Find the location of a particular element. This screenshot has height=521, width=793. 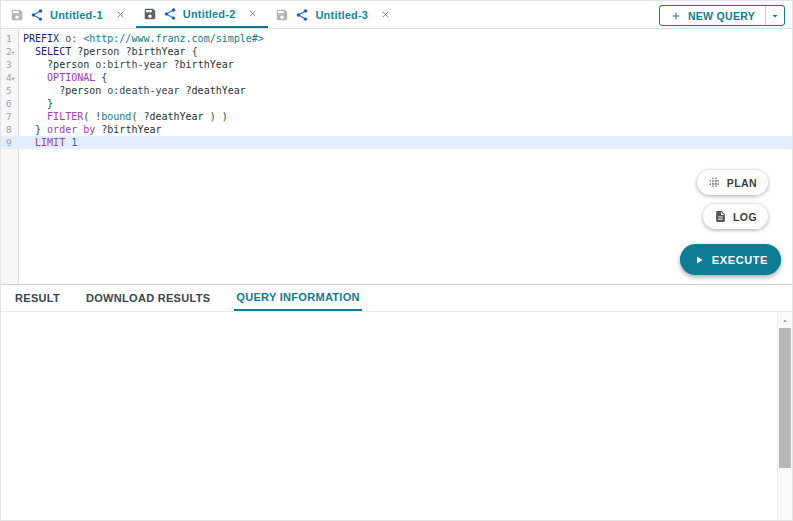

editor-line-code: ?person o:birth-year ?birthYear is located at coordinates (126, 64).